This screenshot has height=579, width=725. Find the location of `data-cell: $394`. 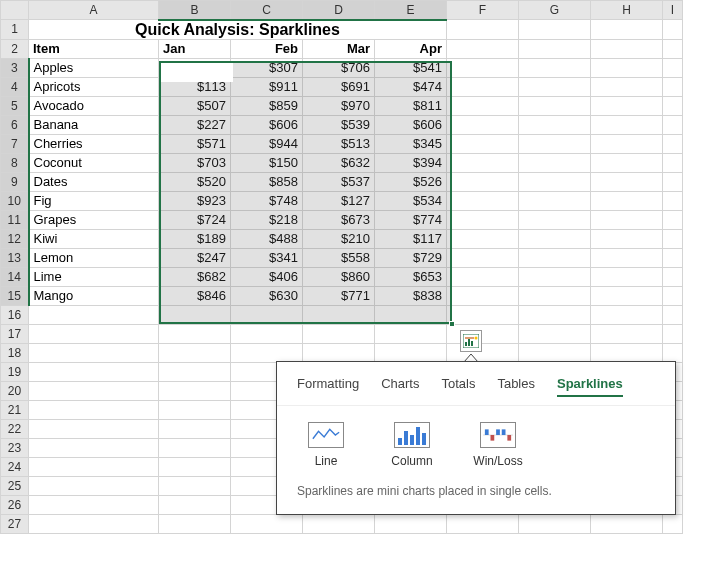

data-cell: $394 is located at coordinates (411, 162).